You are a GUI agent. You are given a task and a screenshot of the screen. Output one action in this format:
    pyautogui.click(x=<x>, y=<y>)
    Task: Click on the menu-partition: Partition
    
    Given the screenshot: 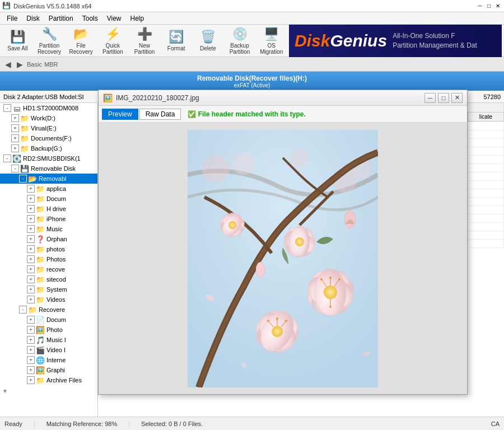 What is the action you would take?
    pyautogui.click(x=61, y=18)
    